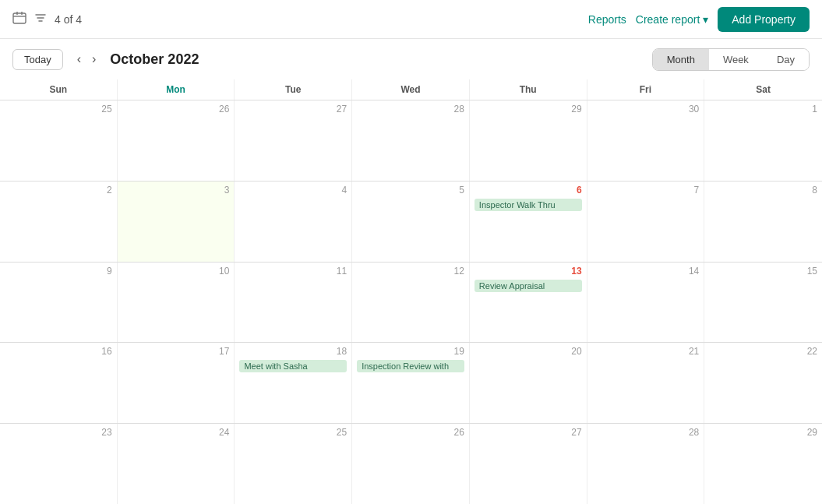  Describe the element at coordinates (411, 351) in the screenshot. I see `day-number: 19` at that location.